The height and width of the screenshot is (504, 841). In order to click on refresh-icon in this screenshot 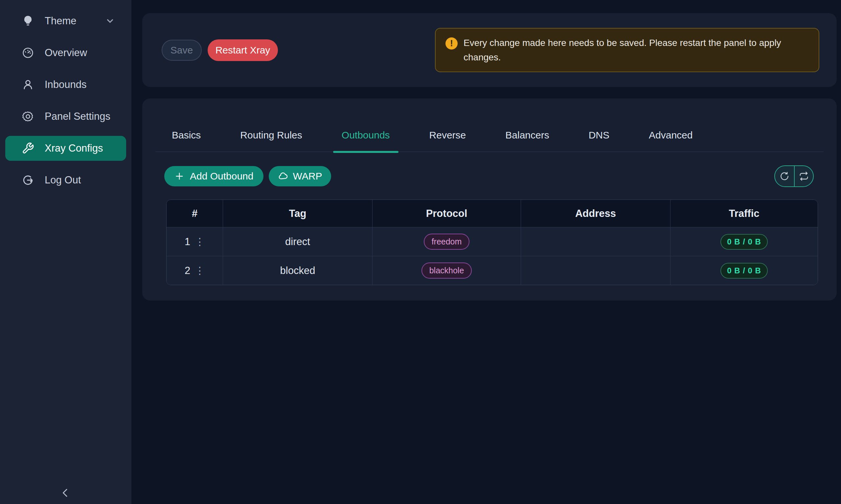, I will do `click(785, 176)`.